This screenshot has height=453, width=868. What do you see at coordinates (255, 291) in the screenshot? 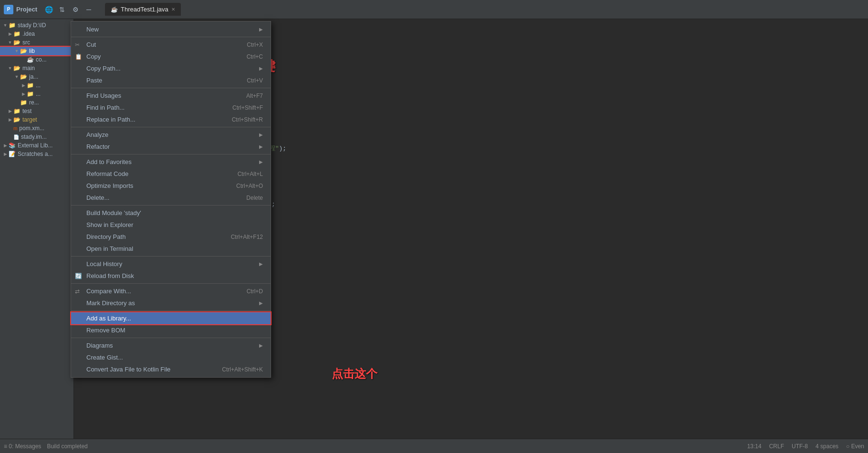
I see `shortcut-compare: Ctrl+D` at bounding box center [255, 291].